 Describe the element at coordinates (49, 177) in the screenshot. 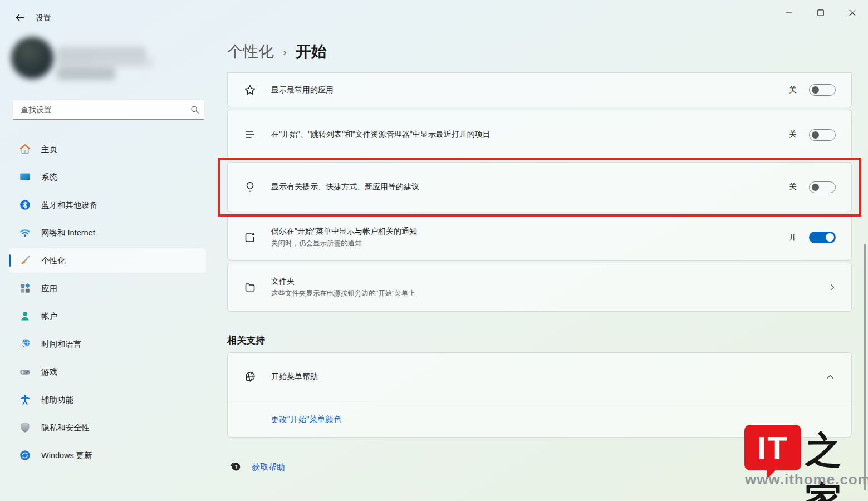

I see `sidebar-item-label: 系统` at that location.